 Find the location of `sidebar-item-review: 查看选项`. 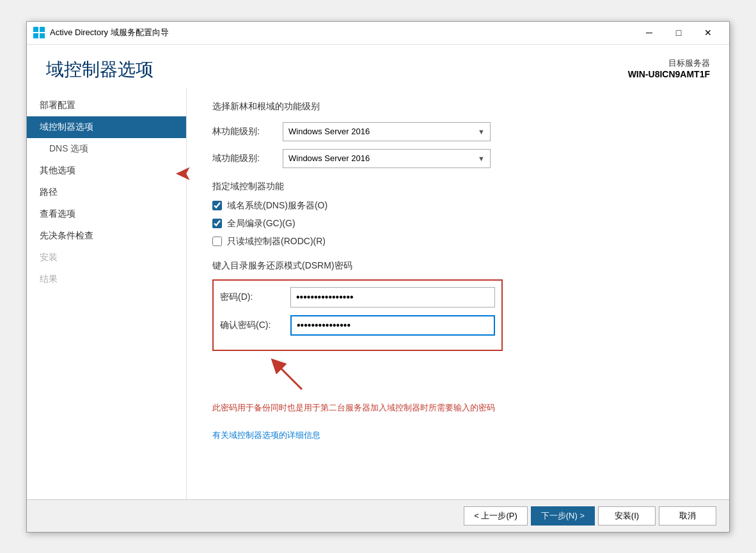

sidebar-item-review: 查看选项 is located at coordinates (106, 214).